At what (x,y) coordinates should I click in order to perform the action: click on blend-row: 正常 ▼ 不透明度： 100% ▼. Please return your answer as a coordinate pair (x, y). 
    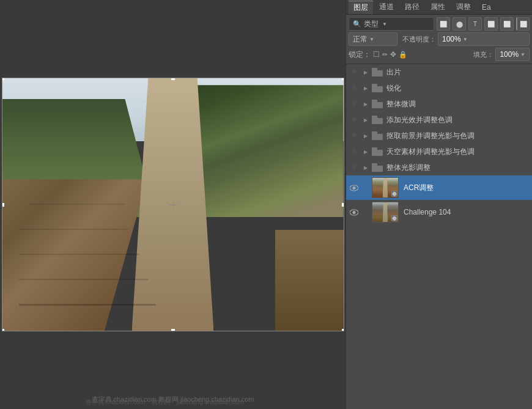
    Looking at the image, I should click on (439, 39).